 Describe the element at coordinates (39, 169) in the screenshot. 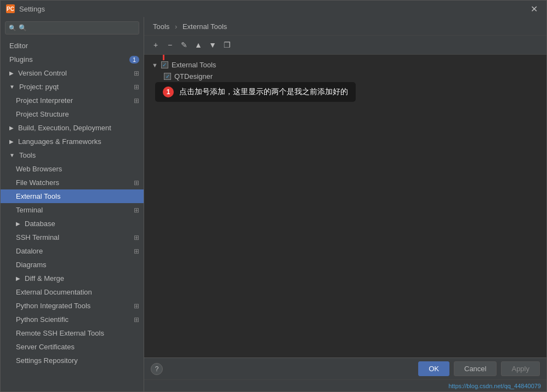

I see `web-browsers-label: Web Browsers` at that location.